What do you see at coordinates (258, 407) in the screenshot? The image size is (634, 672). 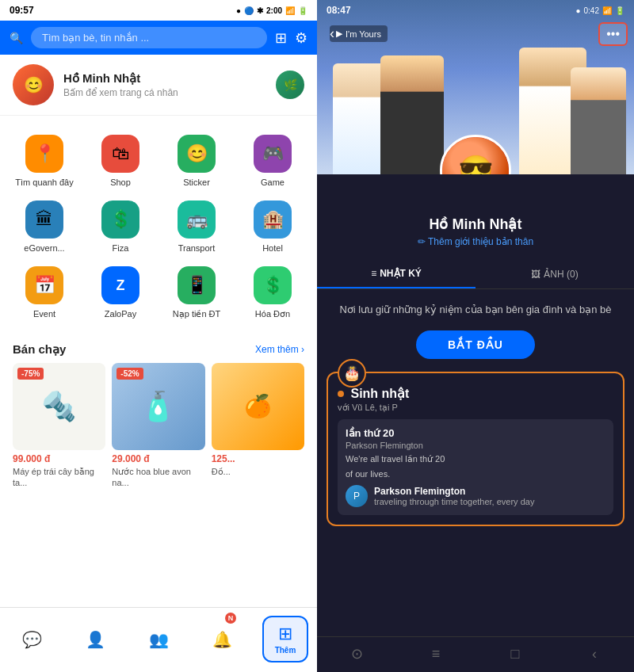 I see `product-3-img: 🍊` at bounding box center [258, 407].